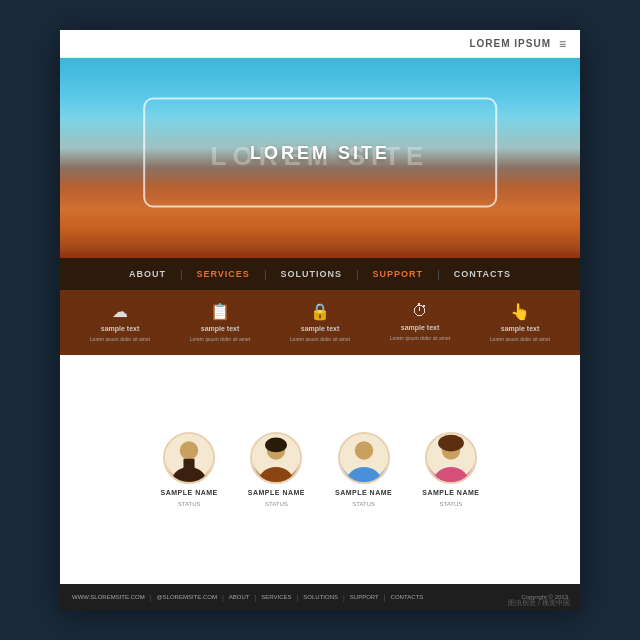 This screenshot has height=640, width=640. I want to click on footer-bar: WWW.SLOREMSITE.COM | @SLOREMSITE.COM | A…, so click(320, 597).